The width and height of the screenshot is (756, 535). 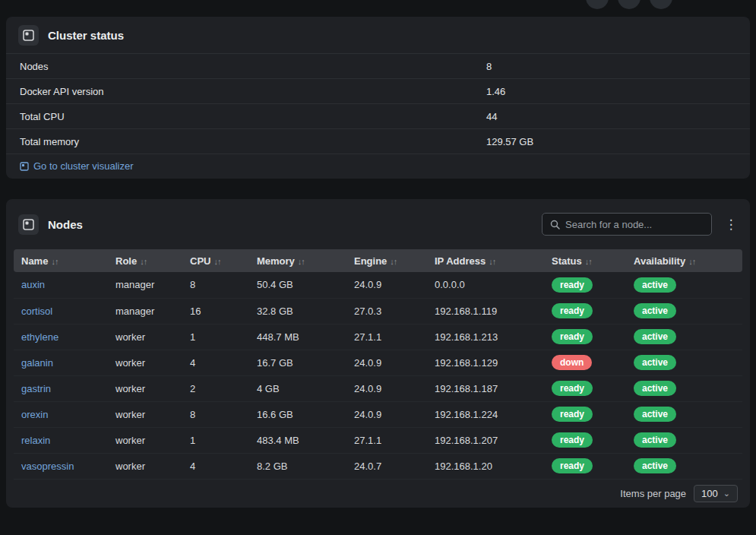 I want to click on node-memory: 483.4 MB, so click(x=298, y=440).